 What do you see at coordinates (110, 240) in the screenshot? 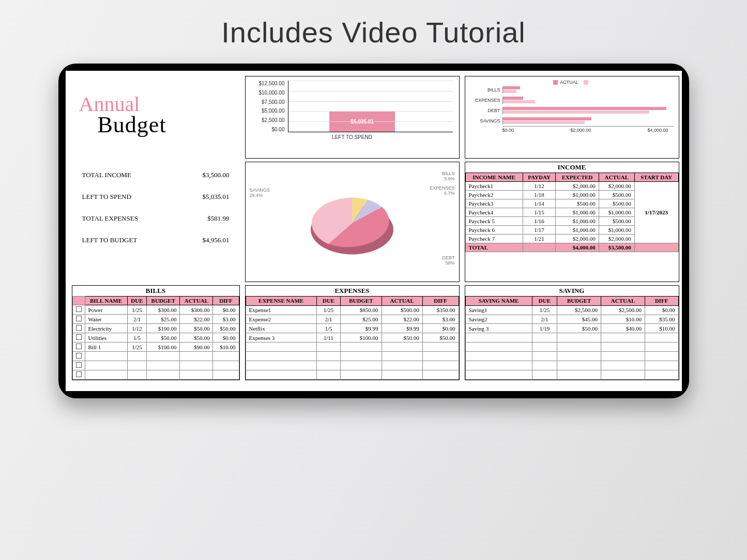
I see `summary-label: LEFT TO BUDGET` at bounding box center [110, 240].